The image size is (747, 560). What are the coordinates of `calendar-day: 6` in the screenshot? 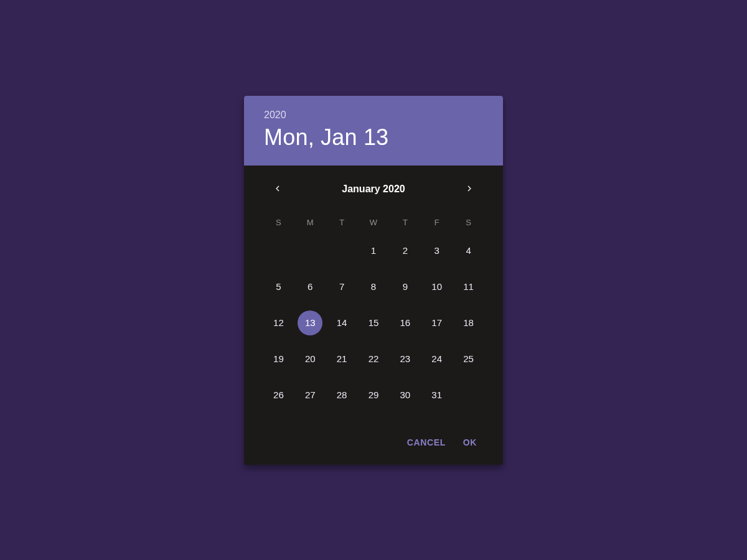 It's located at (310, 287).